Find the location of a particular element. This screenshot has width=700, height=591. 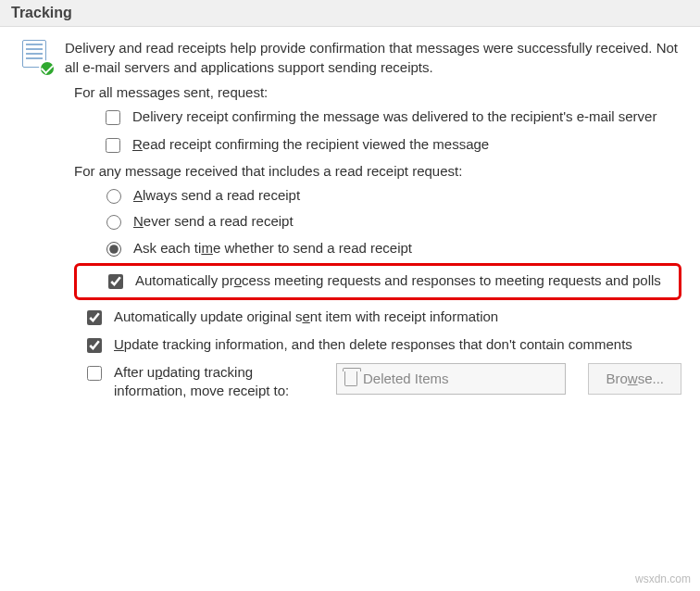

radio-never-label: Never send a read receipt is located at coordinates (407, 221).